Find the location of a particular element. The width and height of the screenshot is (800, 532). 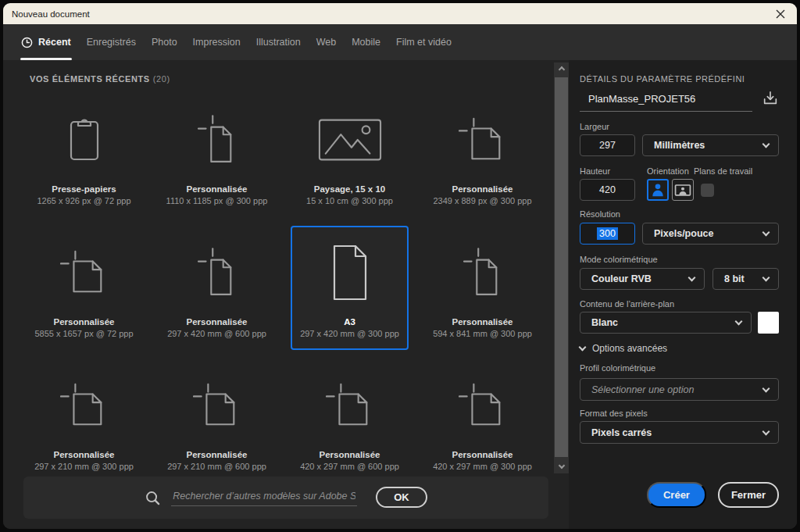

scrollbar-thumb is located at coordinates (561, 267).